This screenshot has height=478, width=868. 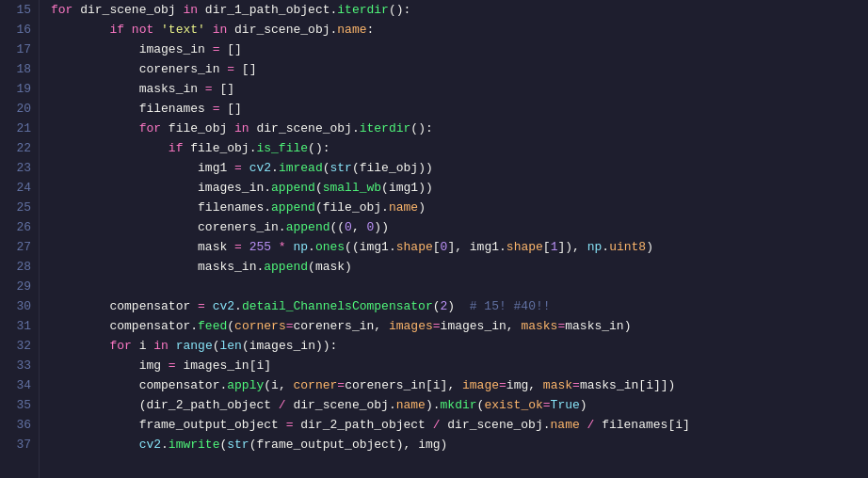 I want to click on code-line: filenames = [], so click(x=459, y=109).